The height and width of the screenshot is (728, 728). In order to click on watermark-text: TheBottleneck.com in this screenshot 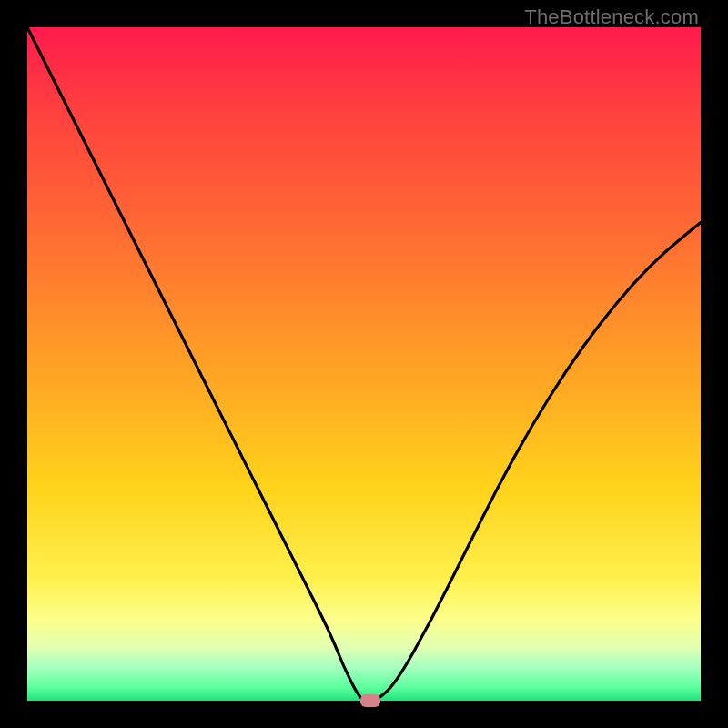, I will do `click(612, 17)`.